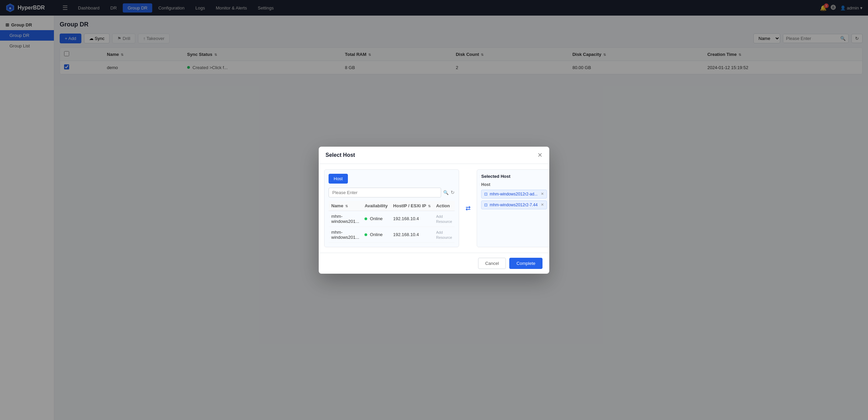 The image size is (868, 420). I want to click on selected-host-tag-0: ⊡ mhm-windows2012r2-ad... ✕, so click(514, 194).